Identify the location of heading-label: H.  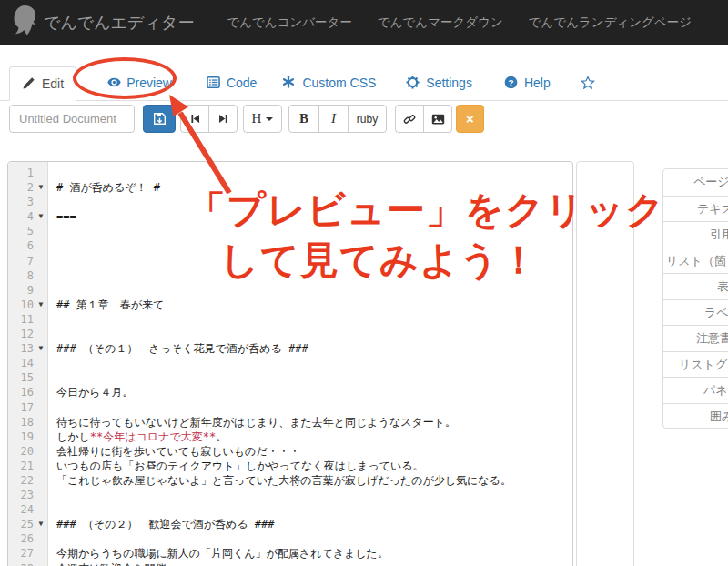
(257, 118).